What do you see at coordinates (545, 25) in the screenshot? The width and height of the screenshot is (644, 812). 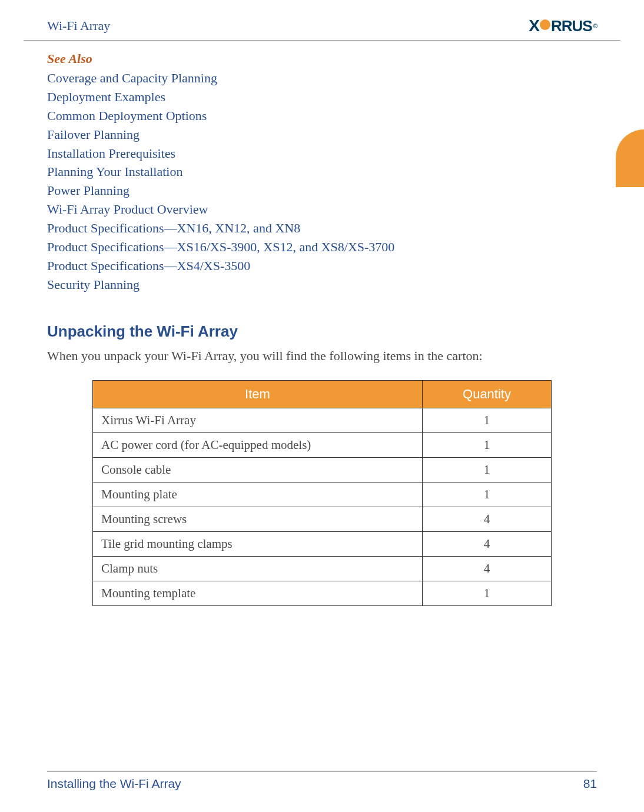 I see `logo-burst-icon` at bounding box center [545, 25].